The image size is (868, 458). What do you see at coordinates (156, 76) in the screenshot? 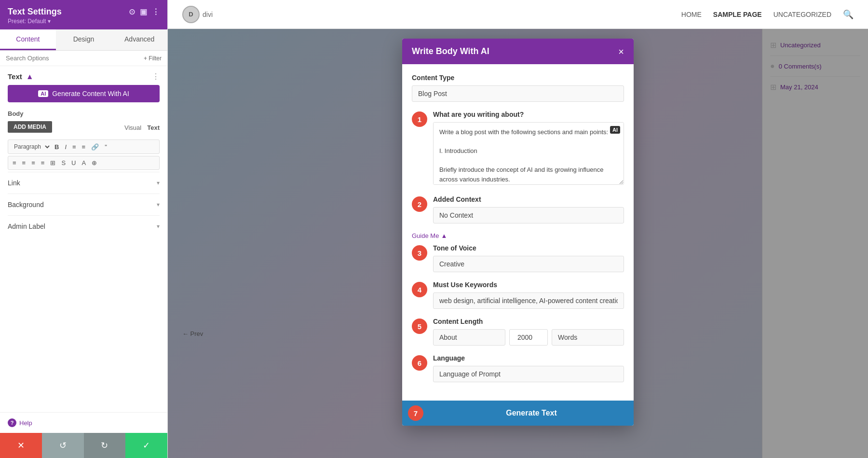
I see `section-more-icon: ⋮` at bounding box center [156, 76].